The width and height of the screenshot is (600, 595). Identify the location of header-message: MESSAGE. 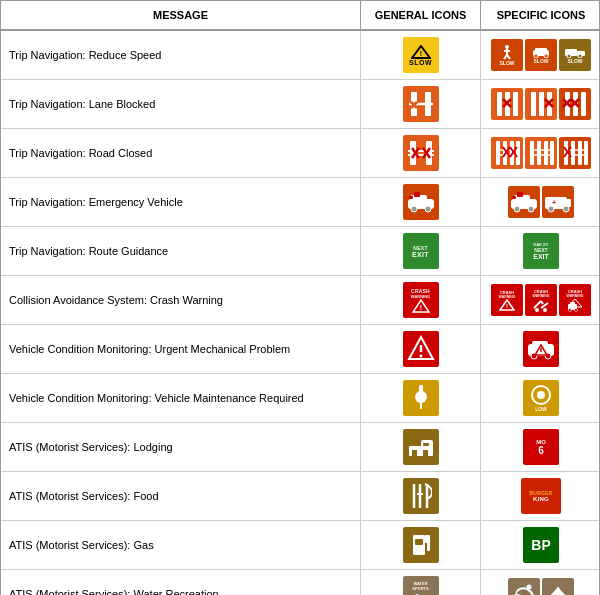
(181, 15).